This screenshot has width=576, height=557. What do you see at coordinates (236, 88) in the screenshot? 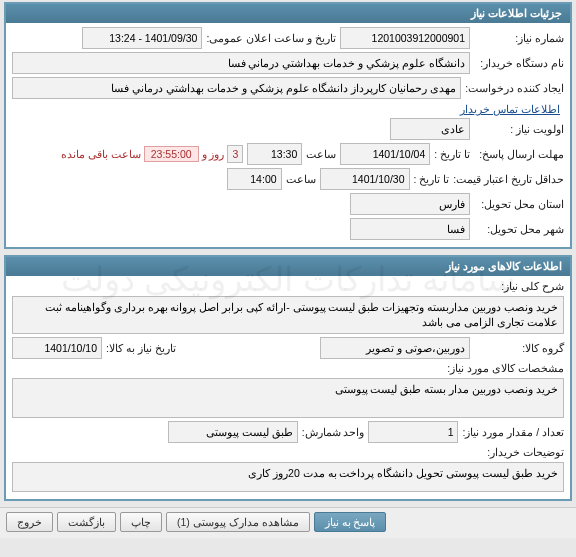
I see `creator-field: مهدی رحمانیان کارپرداز دانشگاه علوم پزشک…` at bounding box center [236, 88].